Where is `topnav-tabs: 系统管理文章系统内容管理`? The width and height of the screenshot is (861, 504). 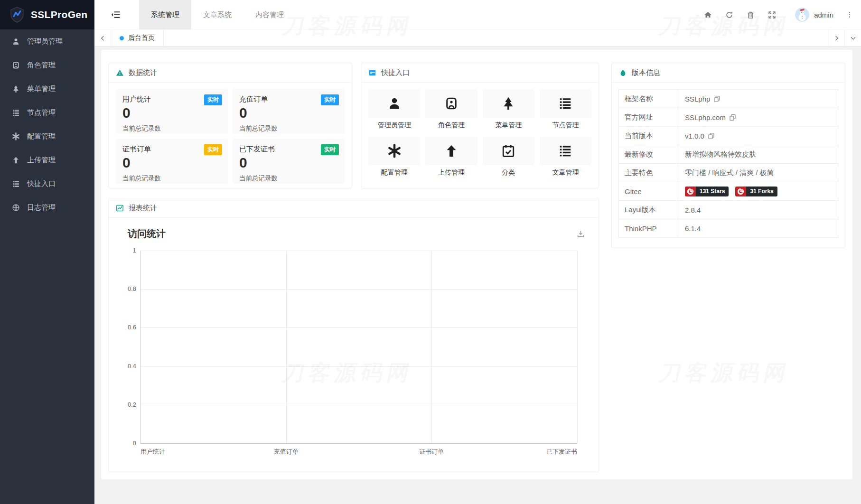
topnav-tabs: 系统管理文章系统内容管理 is located at coordinates (217, 15).